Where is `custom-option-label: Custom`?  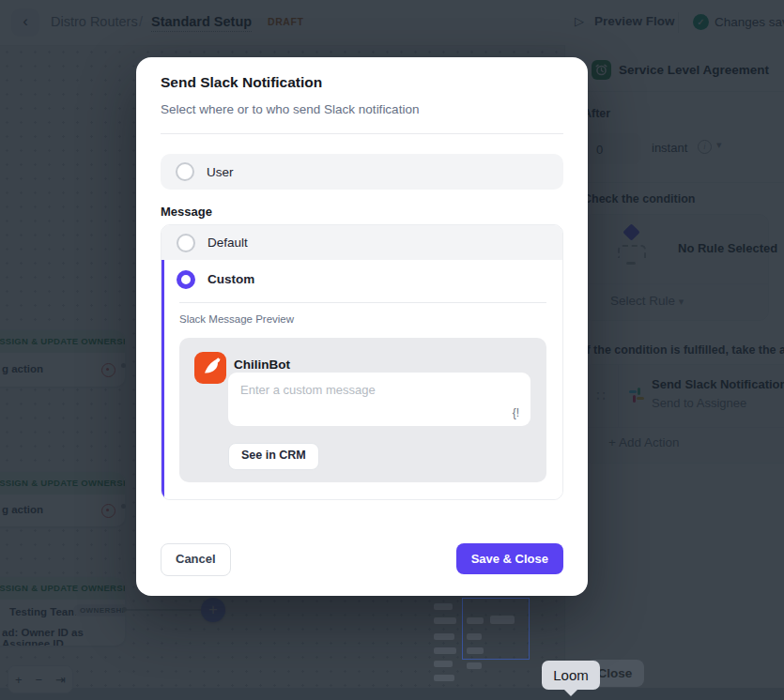 custom-option-label: Custom is located at coordinates (231, 280).